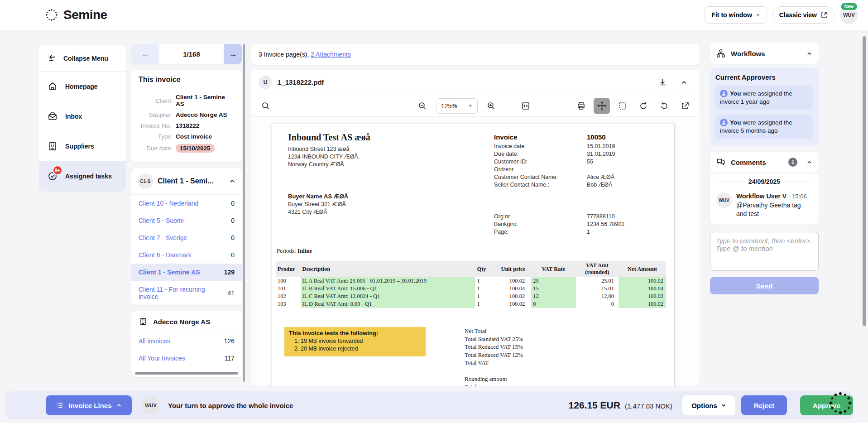  What do you see at coordinates (145, 181) in the screenshot?
I see `client-avatar: C1-S` at bounding box center [145, 181].